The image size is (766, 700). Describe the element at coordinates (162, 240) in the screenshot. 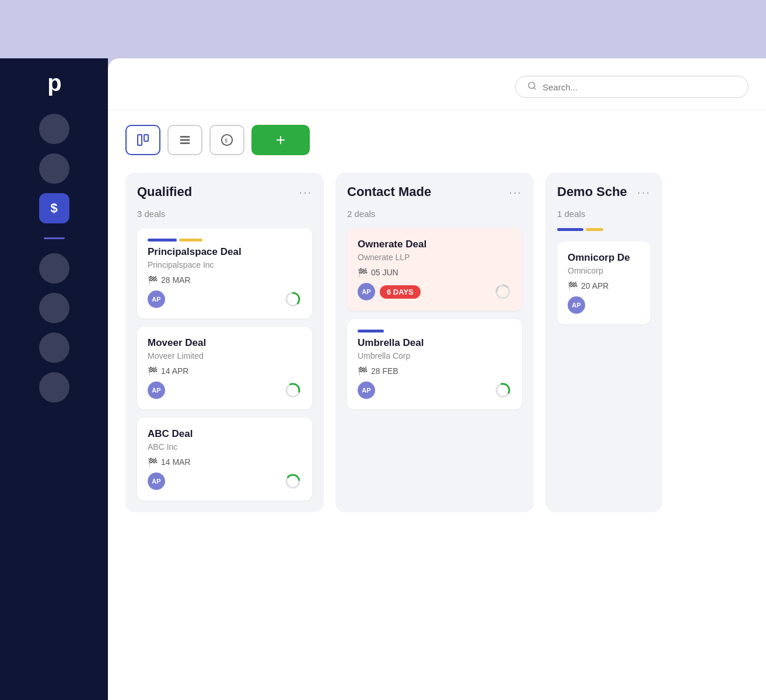

I see `progress-blue` at that location.